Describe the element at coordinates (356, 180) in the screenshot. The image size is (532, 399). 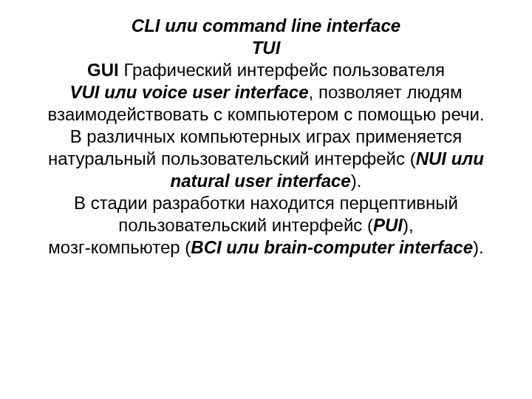
I see `line-nui-post: ).` at that location.